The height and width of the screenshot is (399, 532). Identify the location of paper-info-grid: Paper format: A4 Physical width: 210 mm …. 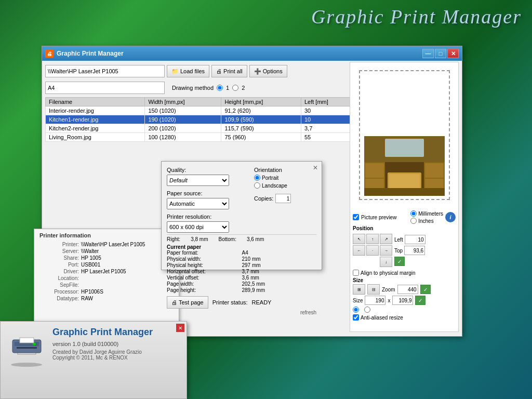
(242, 271).